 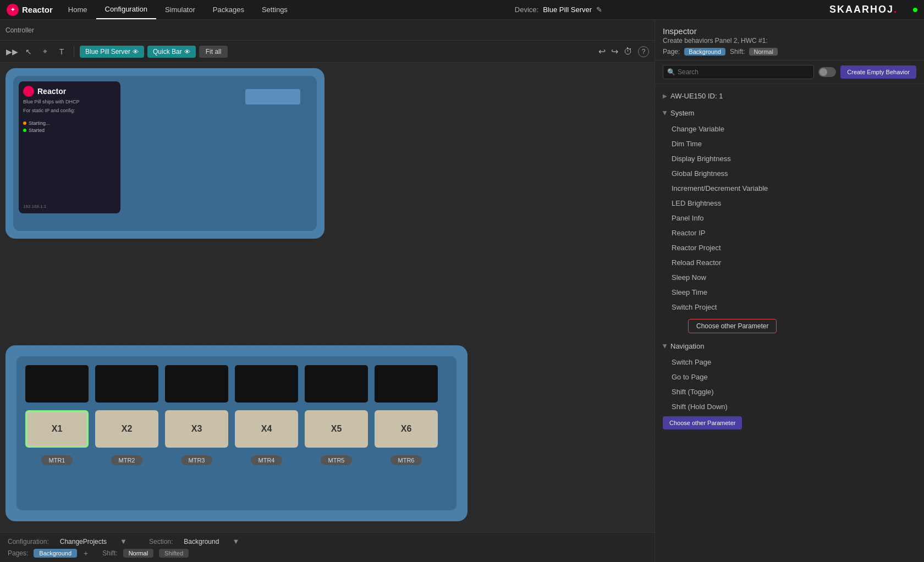 What do you see at coordinates (237, 460) in the screenshot?
I see `label-row: MTR1 MTR2 MTR3 MTR4 MTR5 MTR6` at bounding box center [237, 460].